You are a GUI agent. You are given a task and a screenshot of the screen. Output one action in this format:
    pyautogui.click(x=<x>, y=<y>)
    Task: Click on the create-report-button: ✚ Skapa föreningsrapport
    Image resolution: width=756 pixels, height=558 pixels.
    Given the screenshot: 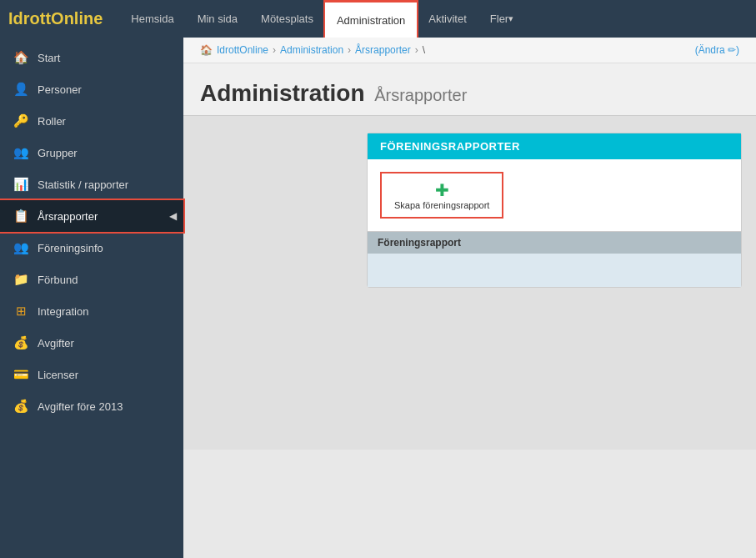 What is the action you would take?
    pyautogui.click(x=442, y=195)
    